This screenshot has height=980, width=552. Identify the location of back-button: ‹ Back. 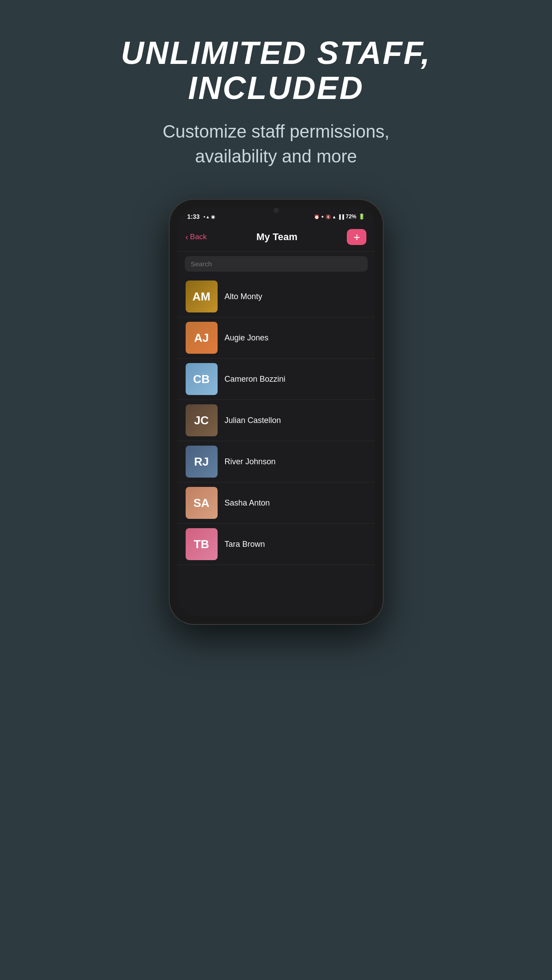
(196, 237).